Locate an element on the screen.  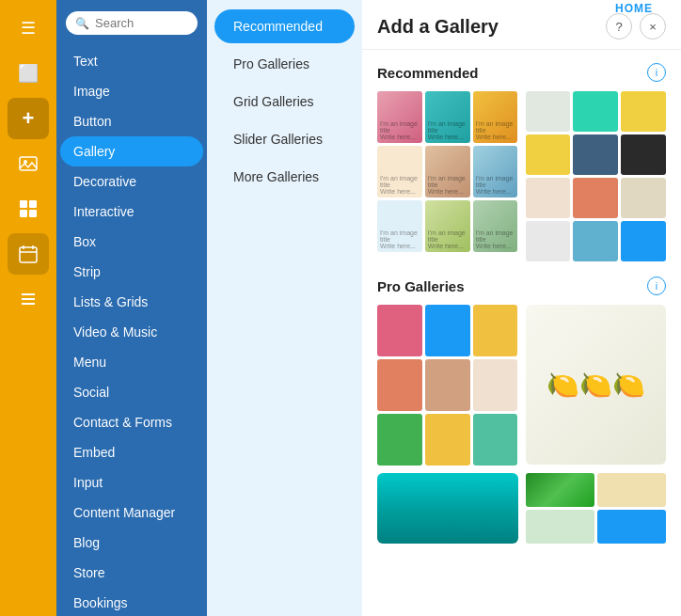
tab-slider-galleries: Slider Galleries is located at coordinates (284, 139).